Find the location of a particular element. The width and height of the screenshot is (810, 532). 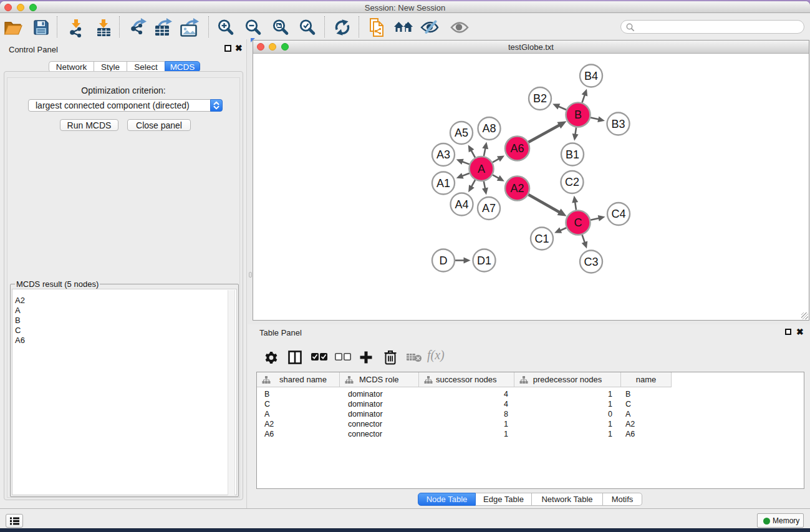

svg-text: A6 is located at coordinates (517, 148).